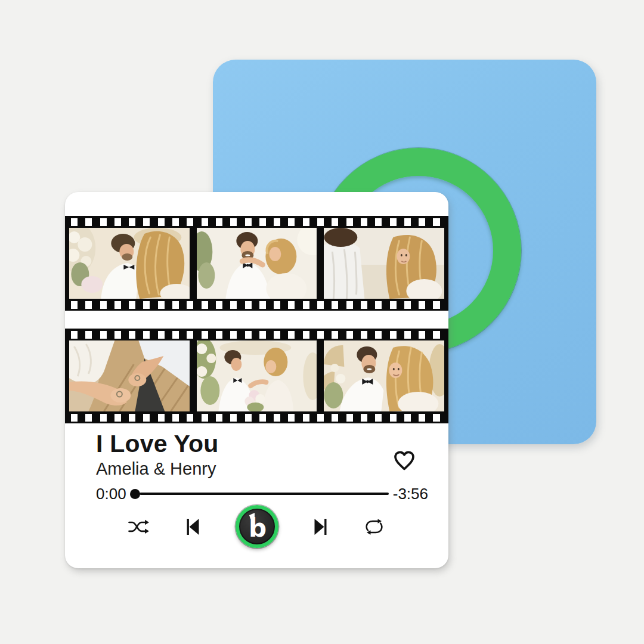  Describe the element at coordinates (193, 527) in the screenshot. I see `previous-track-button` at that location.